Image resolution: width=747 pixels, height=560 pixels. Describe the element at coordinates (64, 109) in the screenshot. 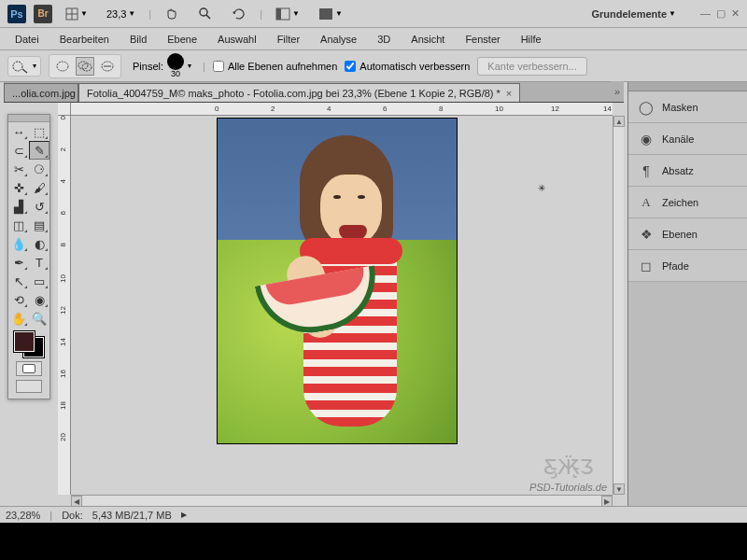

I see `ruler-origin` at that location.